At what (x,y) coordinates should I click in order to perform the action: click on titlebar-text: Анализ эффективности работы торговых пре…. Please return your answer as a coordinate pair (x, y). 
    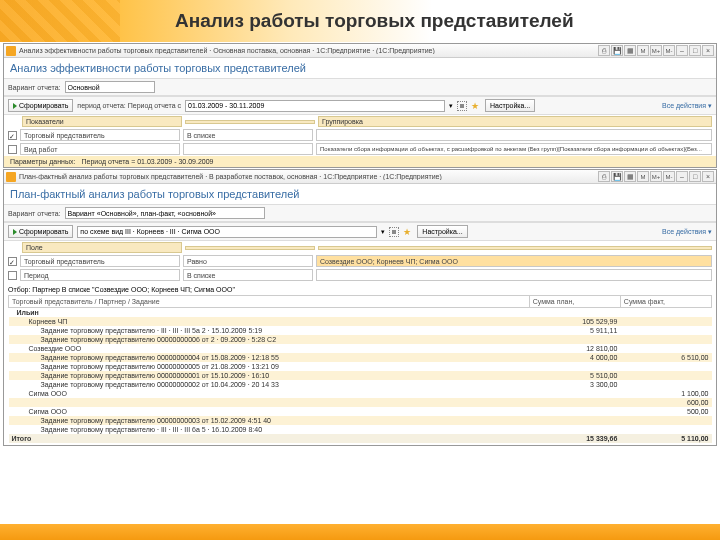
    Looking at the image, I should click on (227, 50).